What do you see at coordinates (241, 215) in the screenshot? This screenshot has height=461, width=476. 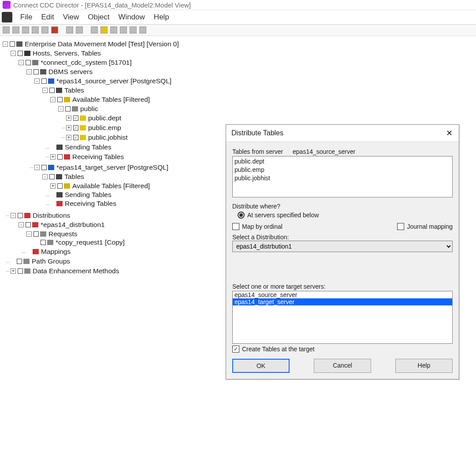 I see `radio-at-servers` at bounding box center [241, 215].